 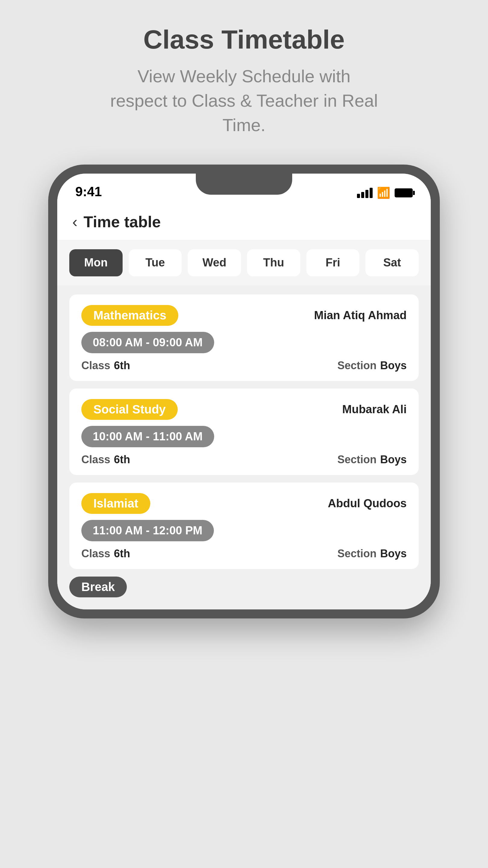 I want to click on app-header: ‹ Time table, so click(x=244, y=222).